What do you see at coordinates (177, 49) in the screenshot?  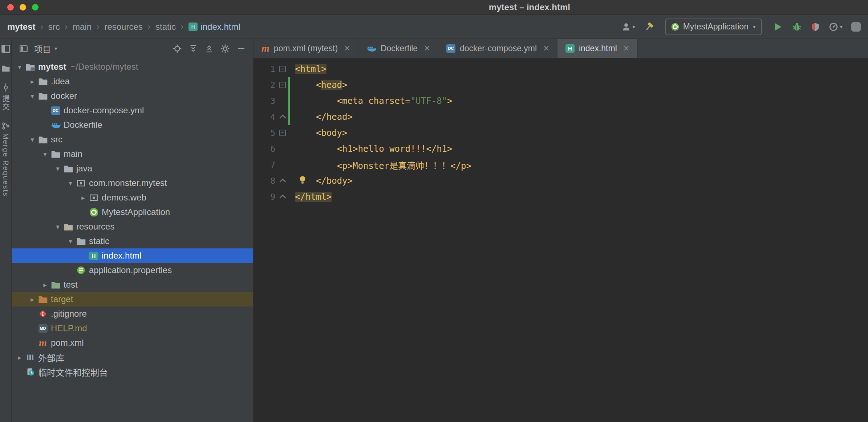 I see `locate-file-button` at bounding box center [177, 49].